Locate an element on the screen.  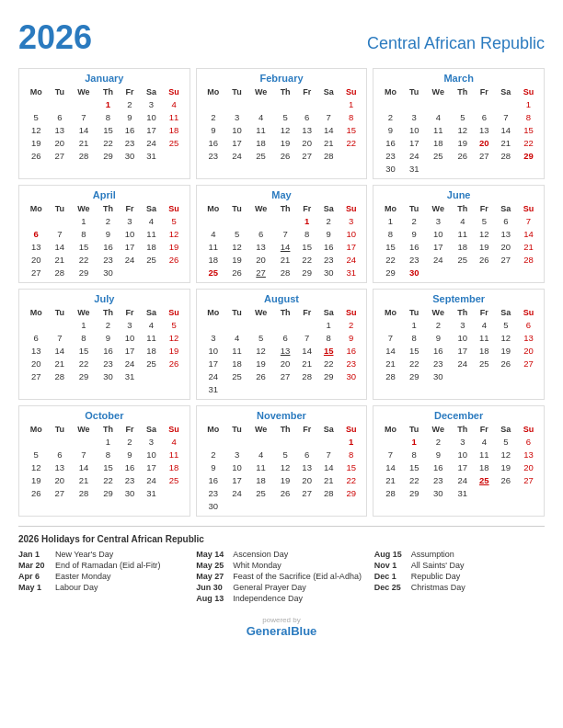
month-block-december: DecemberMoTuWeThFrSaSu123456789101112131… is located at coordinates (458, 461).